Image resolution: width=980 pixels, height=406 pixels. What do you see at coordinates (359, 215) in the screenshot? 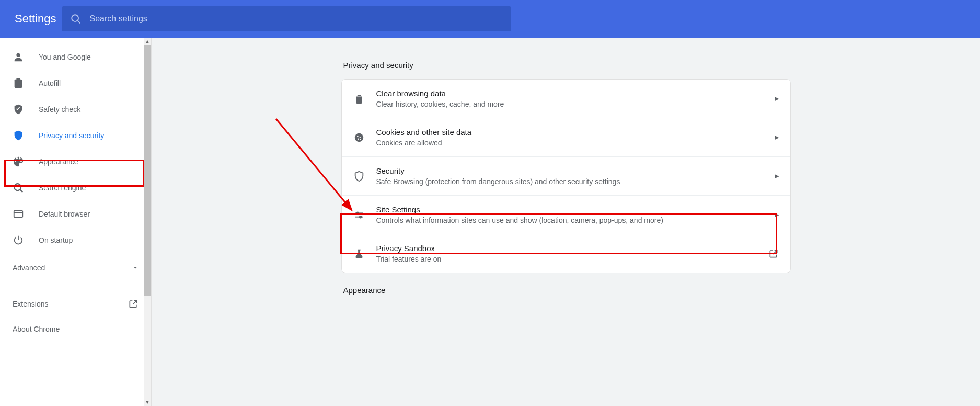
I see `sliders-icon` at bounding box center [359, 215].